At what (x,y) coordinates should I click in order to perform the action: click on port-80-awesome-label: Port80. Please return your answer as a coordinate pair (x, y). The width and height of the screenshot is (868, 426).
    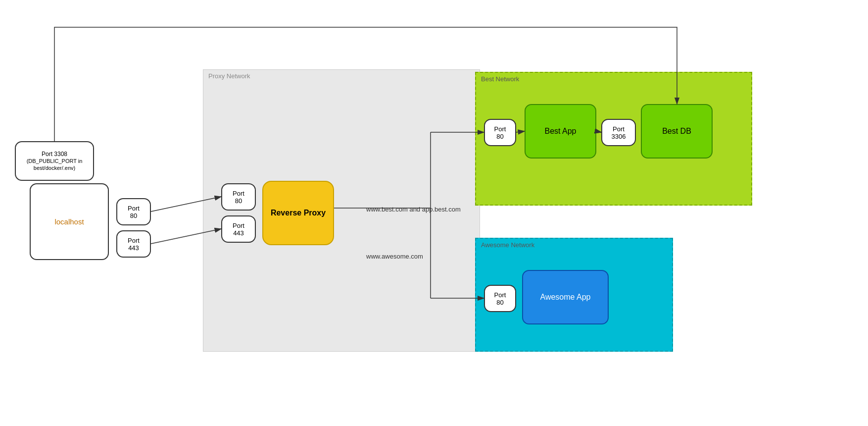
    Looking at the image, I should click on (500, 299).